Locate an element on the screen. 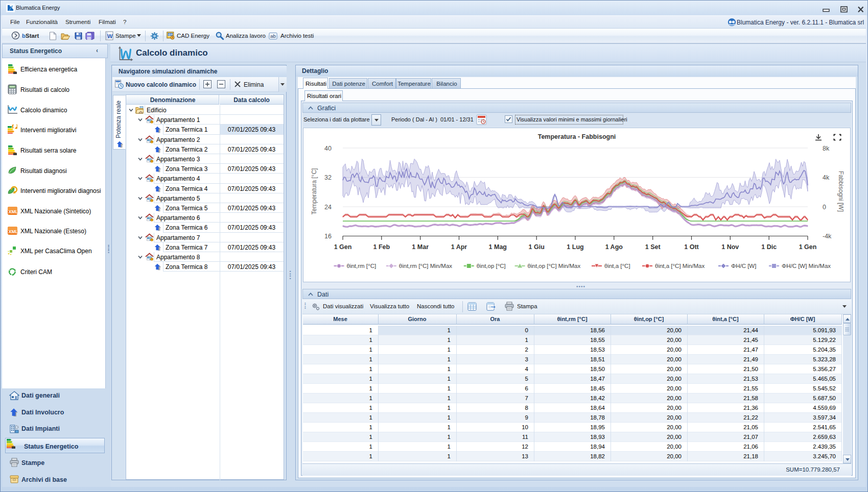  svg-text: ab is located at coordinates (273, 36).